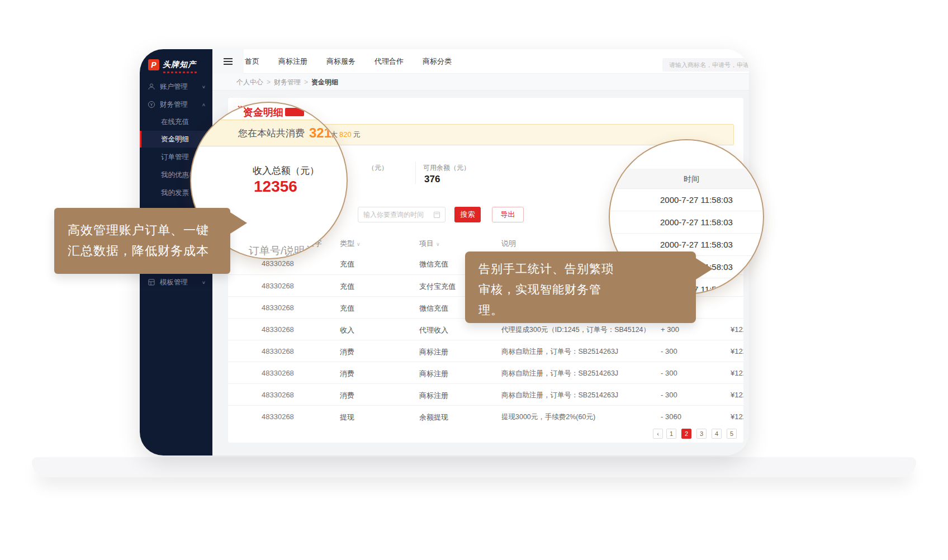 This screenshot has width=948, height=560. What do you see at coordinates (151, 87) in the screenshot?
I see `user-icon` at bounding box center [151, 87].